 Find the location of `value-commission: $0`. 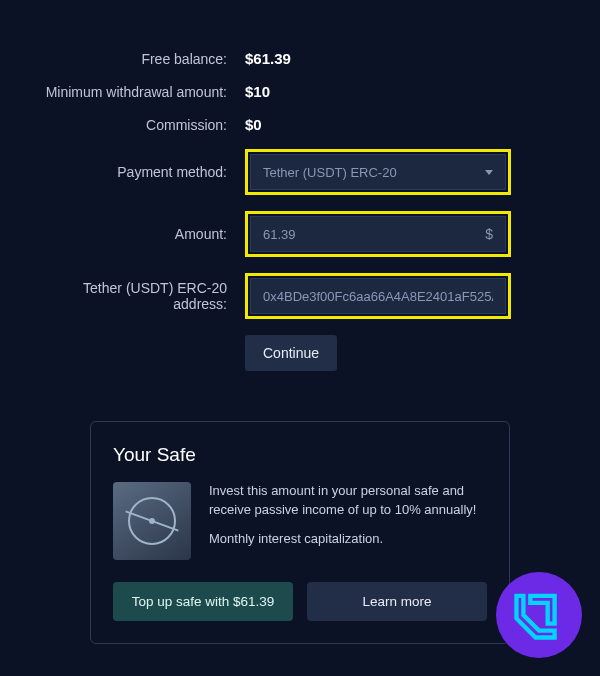

value-commission: $0 is located at coordinates (254, 124).